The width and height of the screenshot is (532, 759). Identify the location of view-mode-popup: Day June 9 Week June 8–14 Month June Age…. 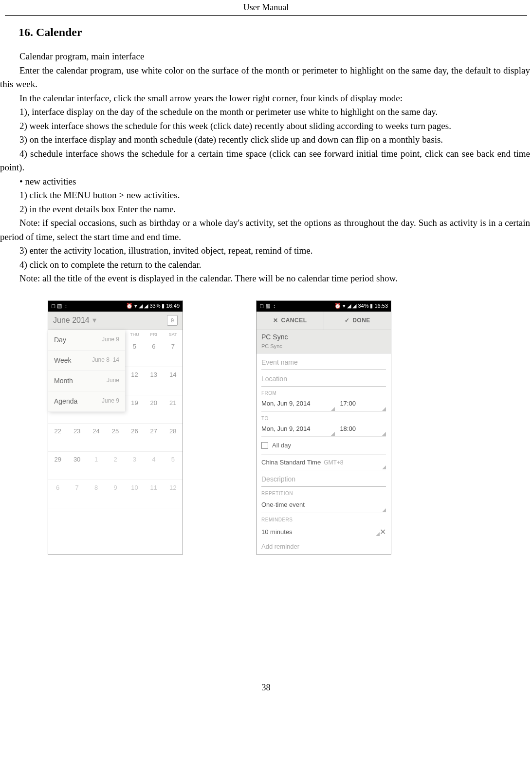
(87, 371).